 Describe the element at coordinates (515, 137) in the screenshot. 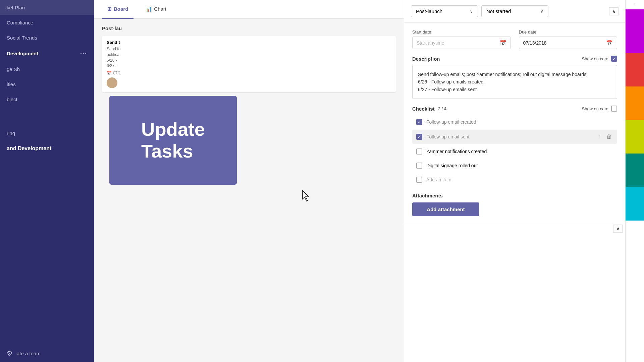

I see `checklist-item-2: ✓ Follow-up email sent ↑ 🗑` at that location.